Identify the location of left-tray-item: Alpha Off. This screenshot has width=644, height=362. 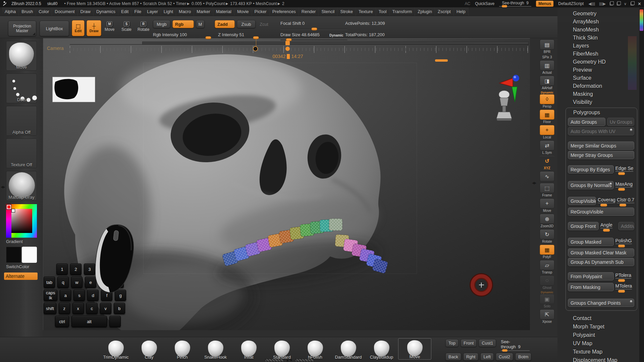
(21, 121).